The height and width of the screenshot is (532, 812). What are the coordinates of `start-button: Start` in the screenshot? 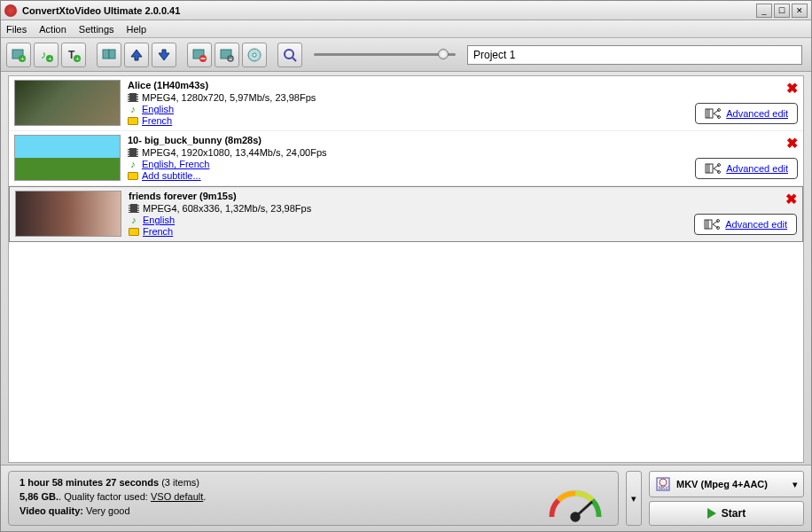 It's located at (727, 513).